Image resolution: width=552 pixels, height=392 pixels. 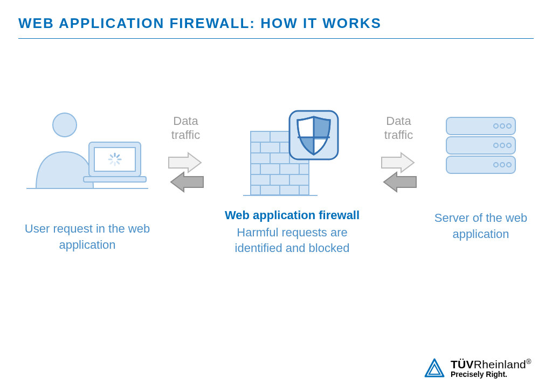 What do you see at coordinates (292, 240) in the screenshot?
I see `waf-subtitle: Harmful requests are identified and bloc…` at bounding box center [292, 240].